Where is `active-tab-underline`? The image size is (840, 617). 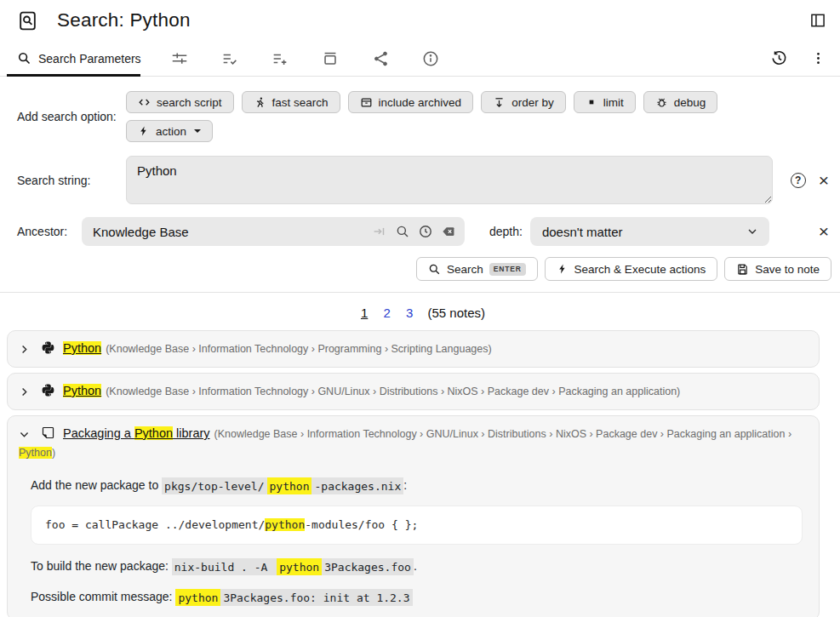
active-tab-underline is located at coordinates (73, 76).